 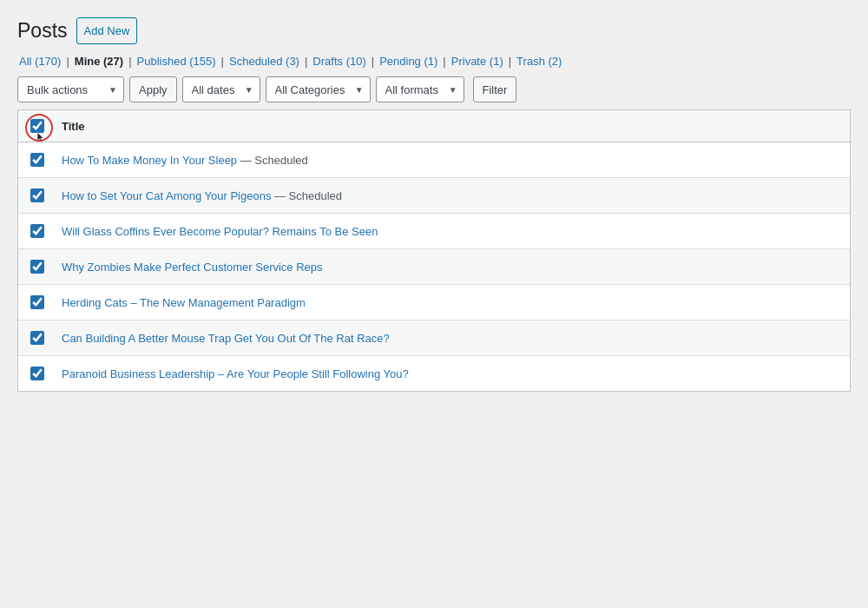 I want to click on table-row: How To Make Money In Your Sleep — Schedu…, so click(x=434, y=160).